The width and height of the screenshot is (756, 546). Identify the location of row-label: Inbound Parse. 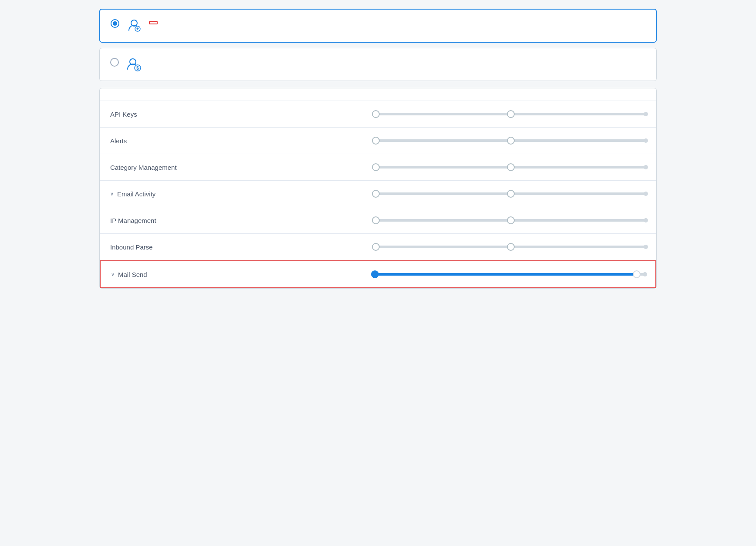
(132, 247).